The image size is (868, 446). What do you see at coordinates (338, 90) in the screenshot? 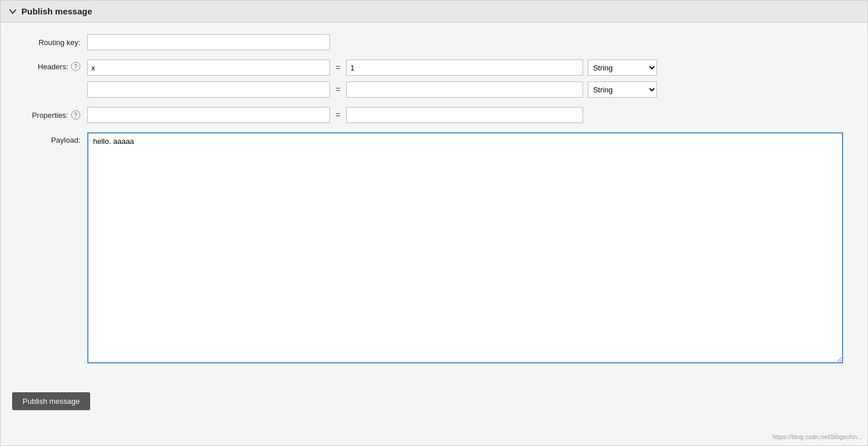
I see `equals-2: =` at bounding box center [338, 90].